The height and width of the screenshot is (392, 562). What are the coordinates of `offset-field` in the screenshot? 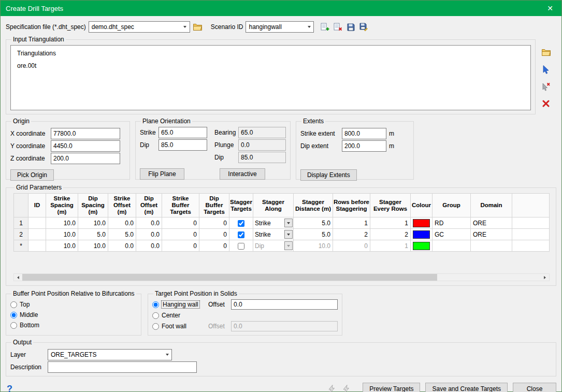 It's located at (284, 304).